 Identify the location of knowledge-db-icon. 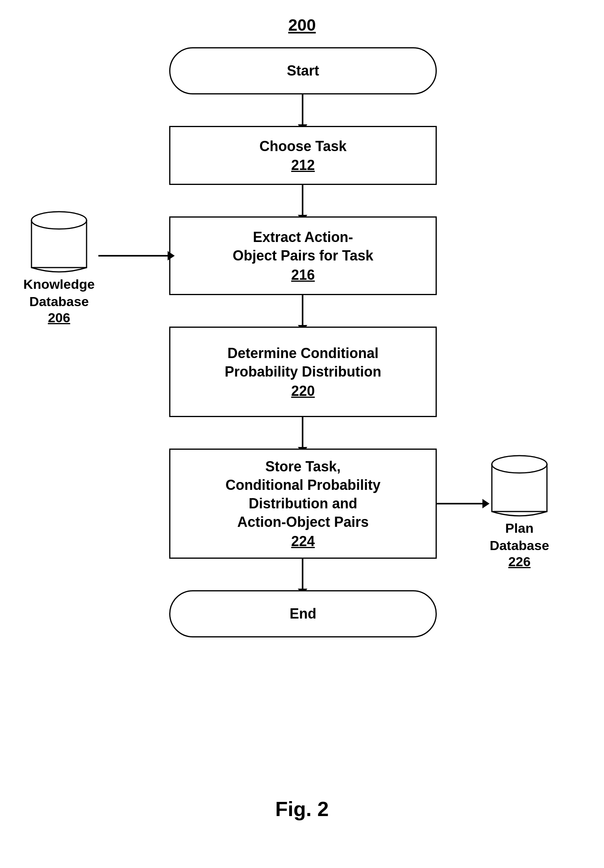
(59, 240).